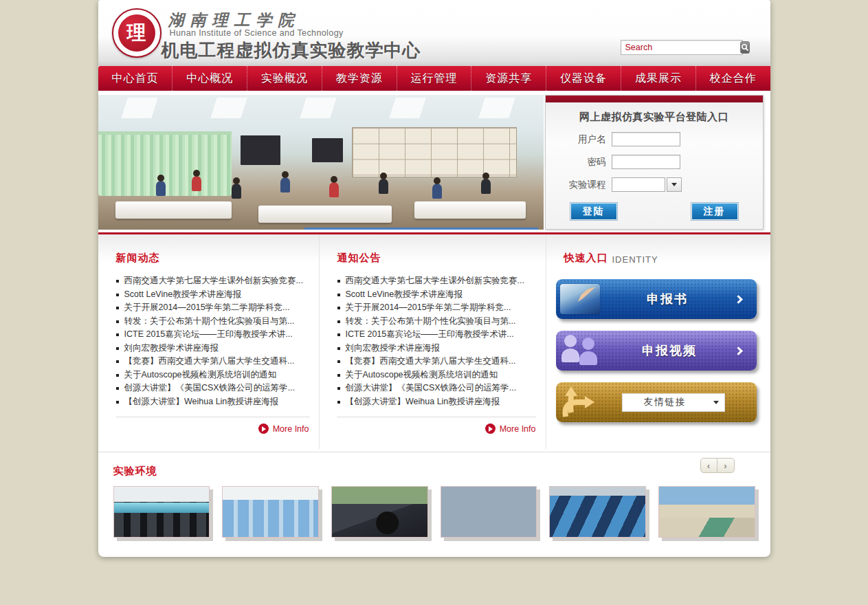 Image resolution: width=868 pixels, height=605 pixels. What do you see at coordinates (213, 335) in the screenshot?
I see `news-item: ICTE 2015嘉宾论坛——王印海教授学术讲...` at bounding box center [213, 335].